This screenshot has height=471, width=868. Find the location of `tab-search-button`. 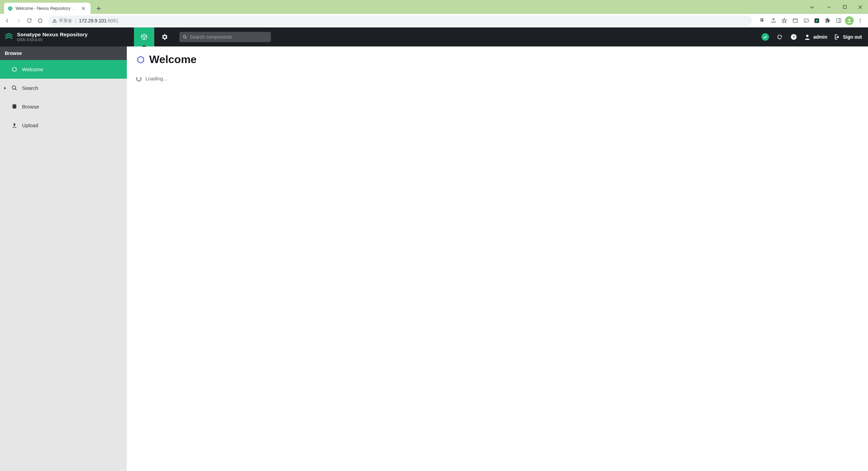

tab-search-button is located at coordinates (812, 7).